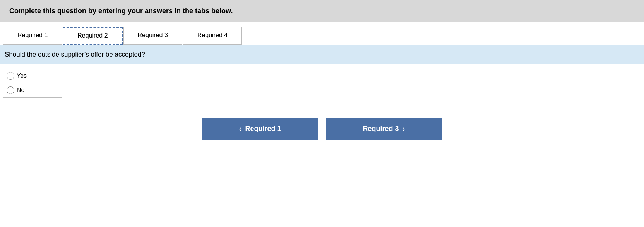 Image resolution: width=644 pixels, height=227 pixels. I want to click on tab-required-1: Required 1, so click(33, 36).